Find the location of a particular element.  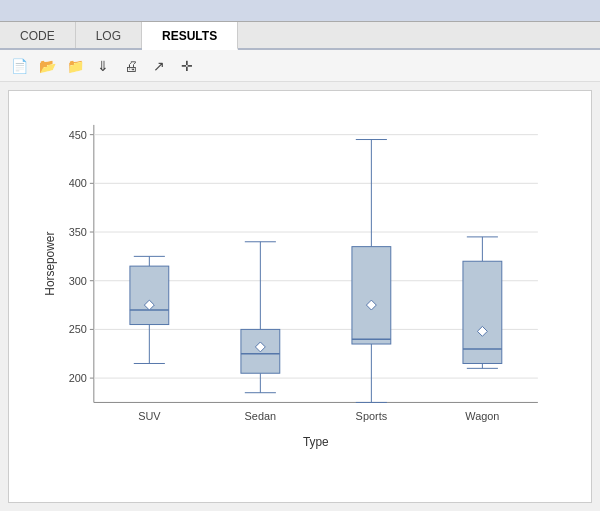

toolbar-btn-1: 📄 is located at coordinates (19, 66).